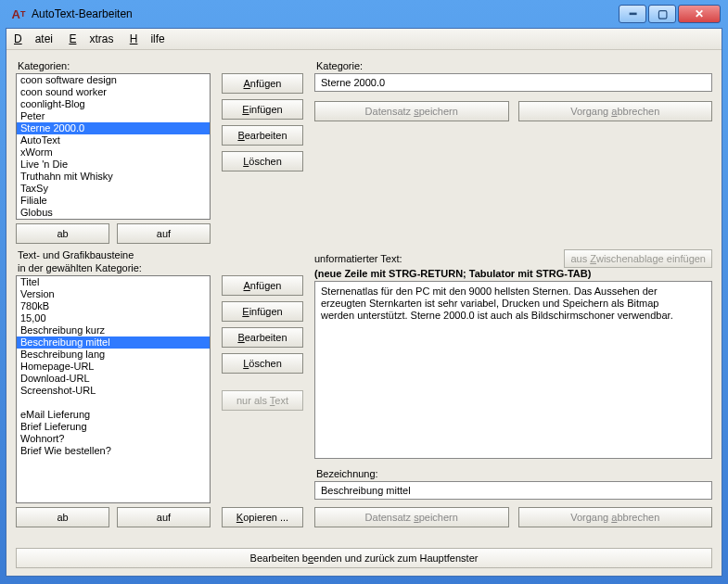 The width and height of the screenshot is (728, 584). What do you see at coordinates (113, 306) in the screenshot?
I see `list-item: 780kB` at bounding box center [113, 306].